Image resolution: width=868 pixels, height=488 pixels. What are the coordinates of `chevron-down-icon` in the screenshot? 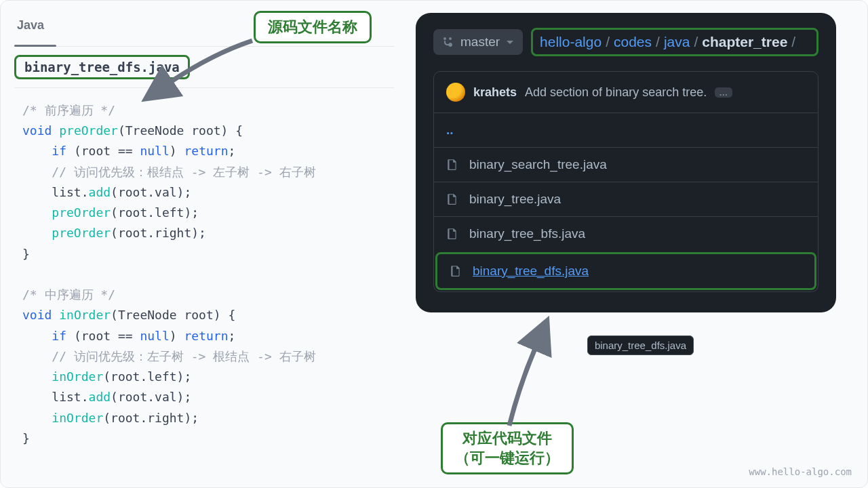 It's located at (510, 42).